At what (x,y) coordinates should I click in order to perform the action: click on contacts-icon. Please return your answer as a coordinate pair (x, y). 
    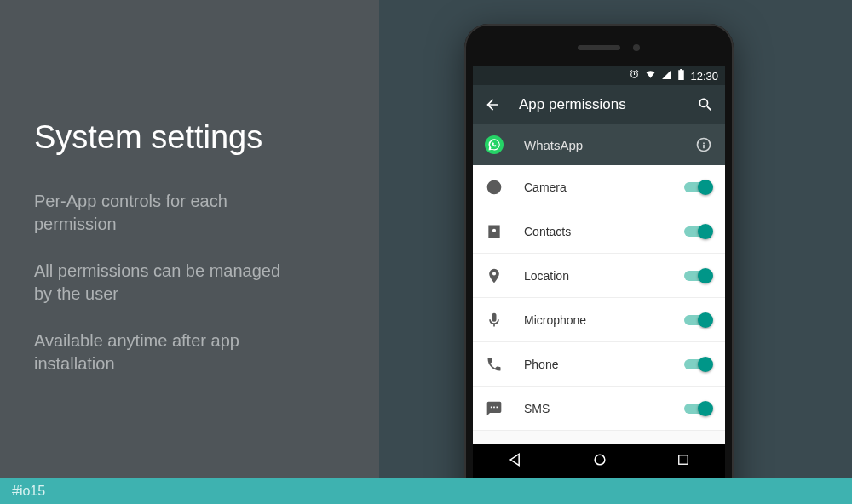
    Looking at the image, I should click on (494, 232).